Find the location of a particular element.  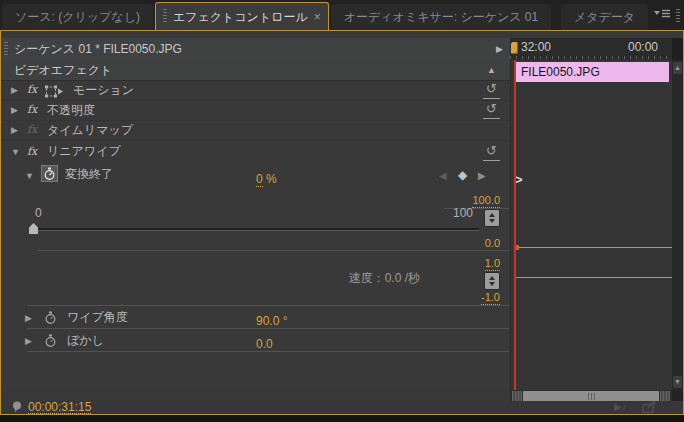

transition-slider-thumb is located at coordinates (34, 228).